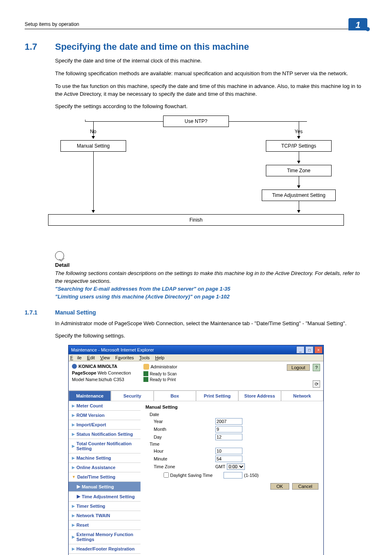 This screenshot has height=555, width=392. Describe the element at coordinates (302, 396) in the screenshot. I see `tab-network: Network` at that location.